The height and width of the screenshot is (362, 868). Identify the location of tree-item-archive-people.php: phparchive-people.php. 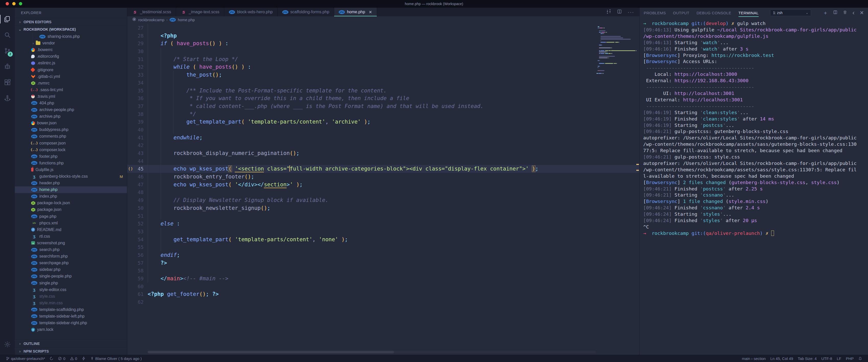
(71, 110).